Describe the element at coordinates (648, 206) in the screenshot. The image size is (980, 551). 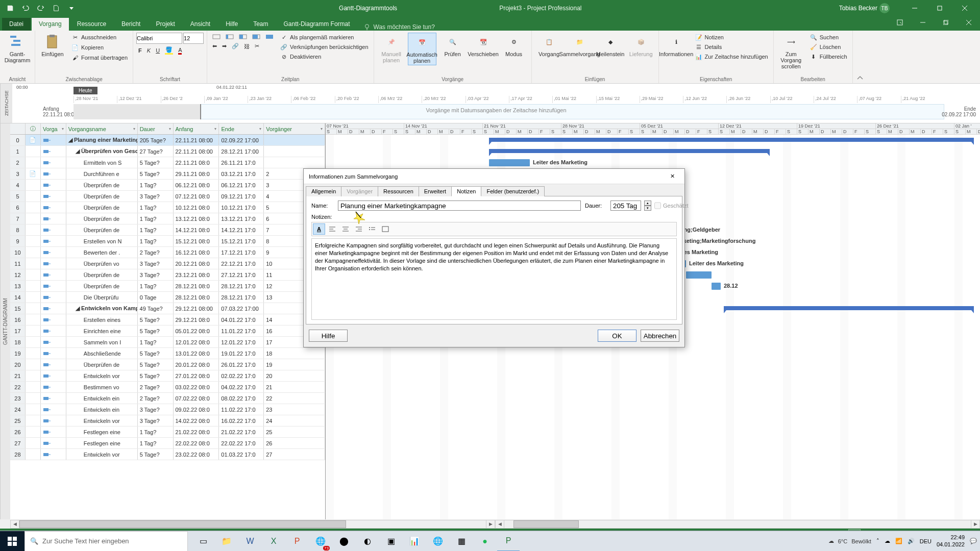
I see `duration-spinner: ▴▾` at that location.